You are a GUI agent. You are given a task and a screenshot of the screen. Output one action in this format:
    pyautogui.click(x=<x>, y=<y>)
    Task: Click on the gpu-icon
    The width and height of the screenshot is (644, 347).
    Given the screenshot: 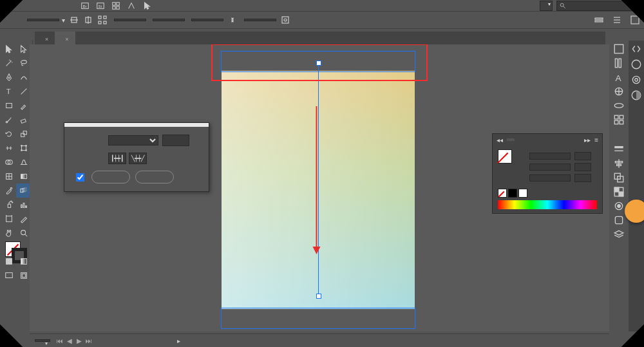 What is the action you would take?
    pyautogui.click(x=131, y=6)
    